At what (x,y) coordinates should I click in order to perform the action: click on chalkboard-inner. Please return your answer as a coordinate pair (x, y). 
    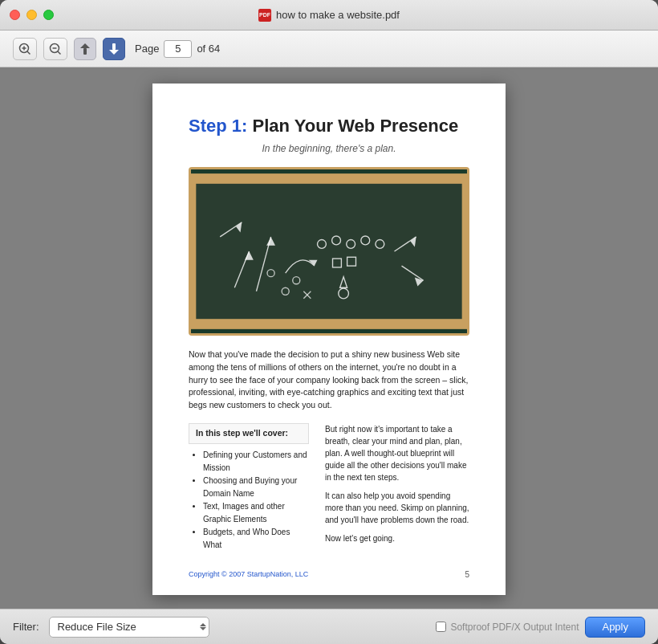
    Looking at the image, I should click on (329, 251).